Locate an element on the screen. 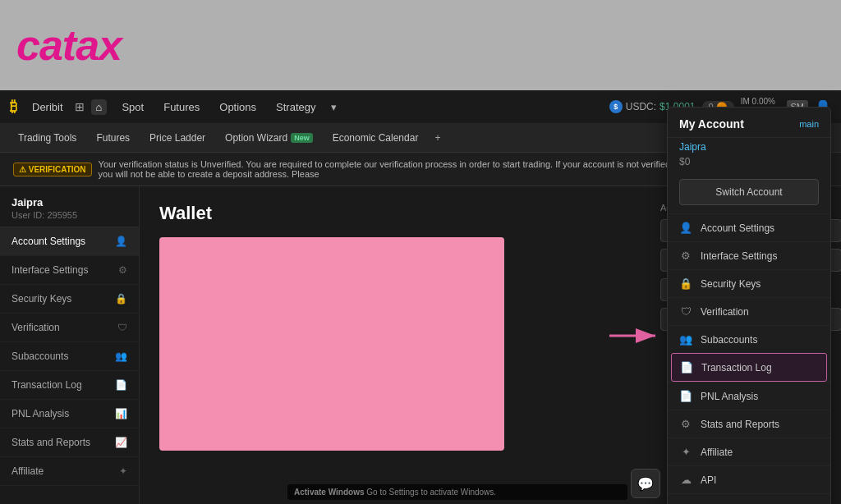 The width and height of the screenshot is (841, 504). sidebar: Jaipra User ID: 295955 Account Settings … is located at coordinates (70, 345).